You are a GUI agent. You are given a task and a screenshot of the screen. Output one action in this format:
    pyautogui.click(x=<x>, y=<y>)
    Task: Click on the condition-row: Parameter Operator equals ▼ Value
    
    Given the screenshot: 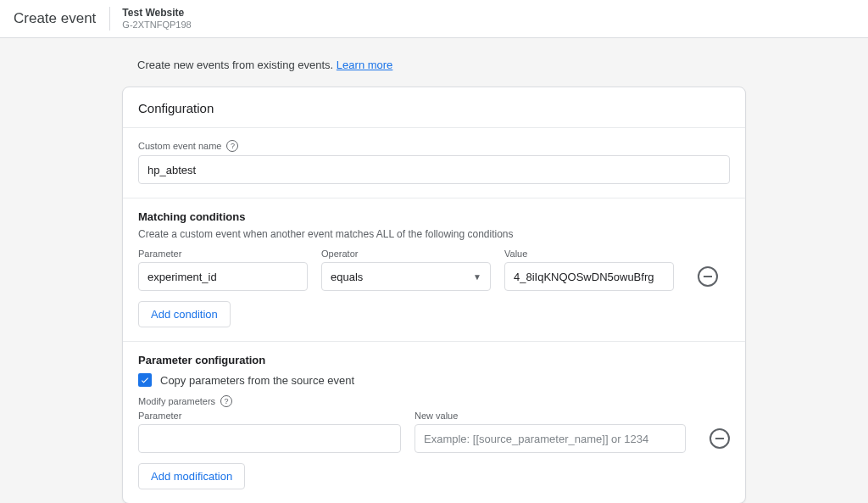 What is the action you would take?
    pyautogui.click(x=434, y=270)
    